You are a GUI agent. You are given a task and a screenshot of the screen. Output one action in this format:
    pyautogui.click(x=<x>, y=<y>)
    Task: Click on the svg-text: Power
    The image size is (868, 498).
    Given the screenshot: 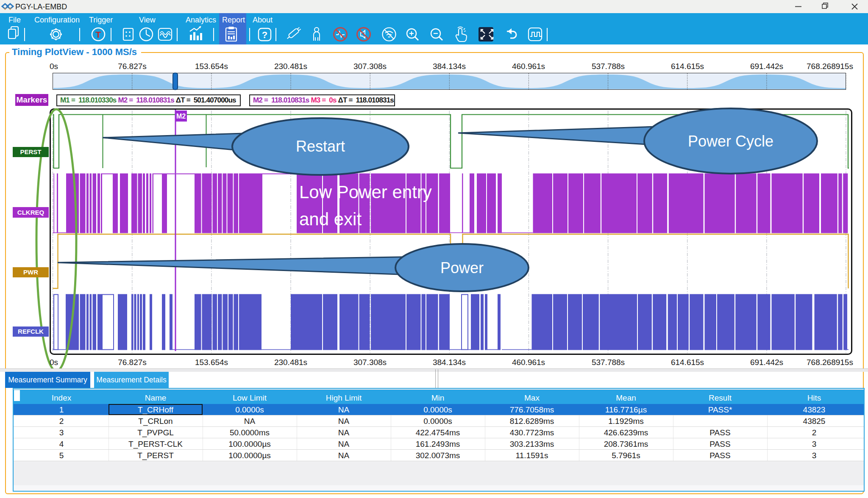 What is the action you would take?
    pyautogui.click(x=462, y=268)
    